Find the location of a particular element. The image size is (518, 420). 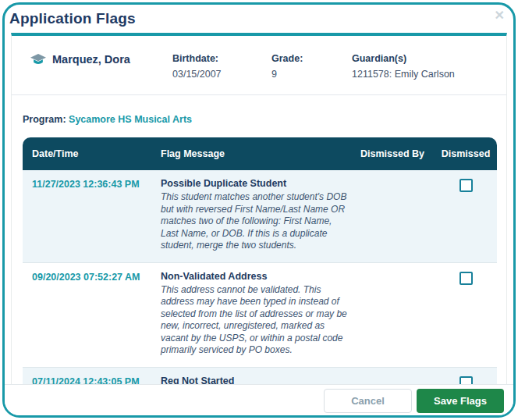

cancel-button: Cancel is located at coordinates (368, 401).